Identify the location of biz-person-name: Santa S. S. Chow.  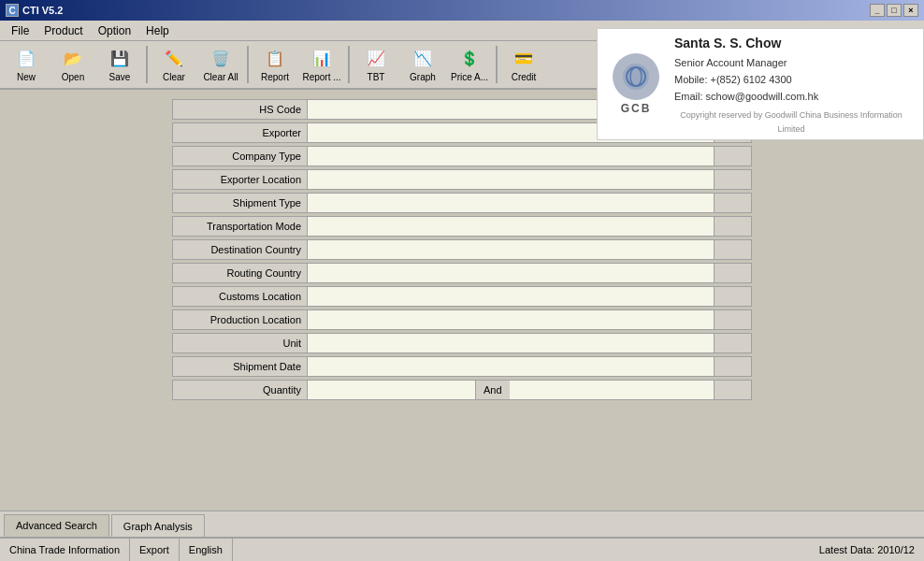
(791, 43).